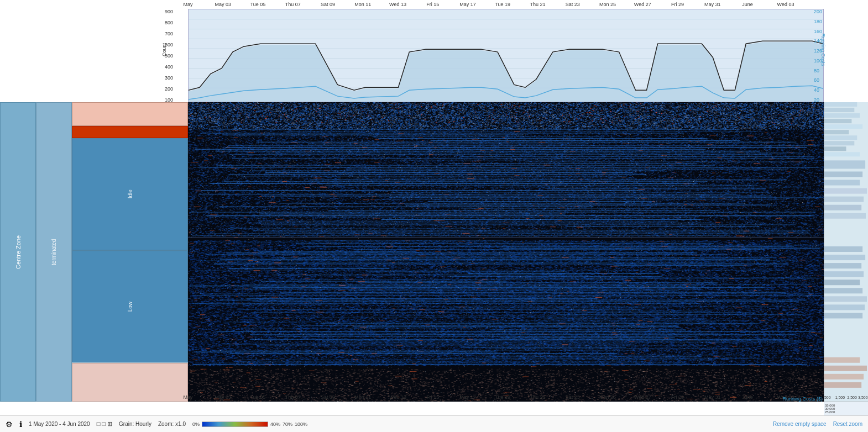 The width and height of the screenshot is (868, 432). What do you see at coordinates (398, 397) in the screenshot?
I see `x-bottom-wed13: Wed 13` at bounding box center [398, 397].